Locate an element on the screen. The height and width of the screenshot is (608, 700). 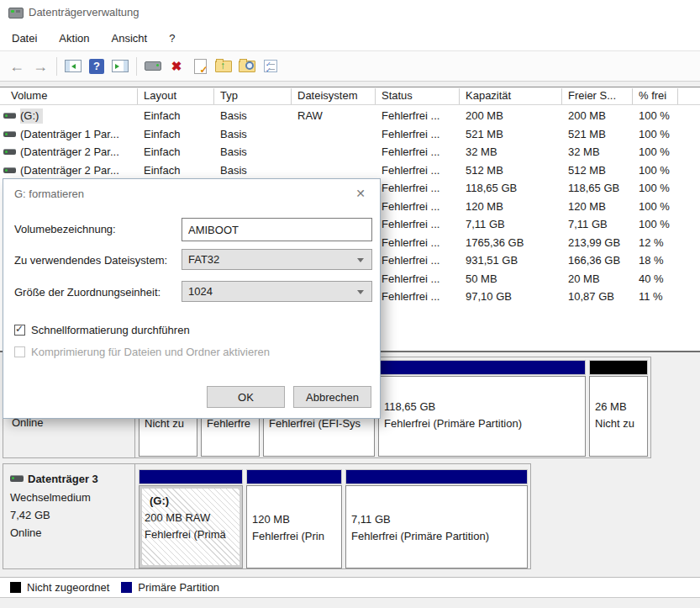
menu-ansicht: Ansicht is located at coordinates (129, 39).